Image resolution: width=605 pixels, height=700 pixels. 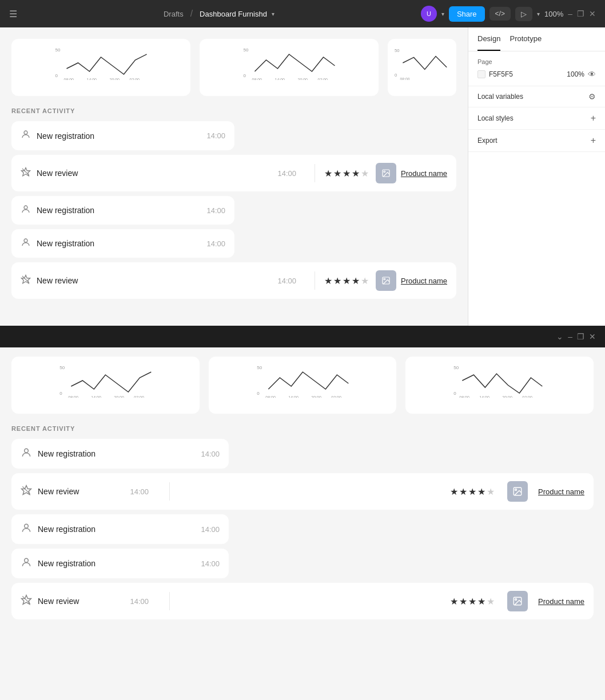 I want to click on page-section: Page F5F5F5 100% 👁, so click(x=536, y=69).